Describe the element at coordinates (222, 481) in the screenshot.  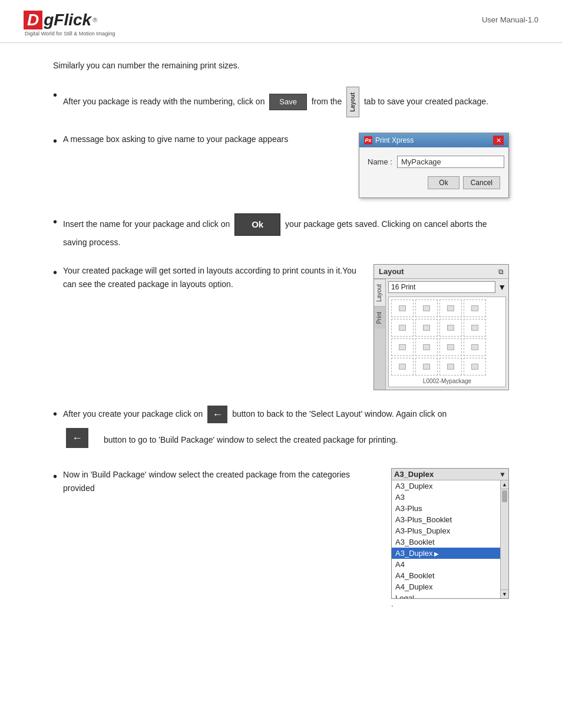
I see `bullet-6-text: Now in 'Build Package' window select the…` at that location.